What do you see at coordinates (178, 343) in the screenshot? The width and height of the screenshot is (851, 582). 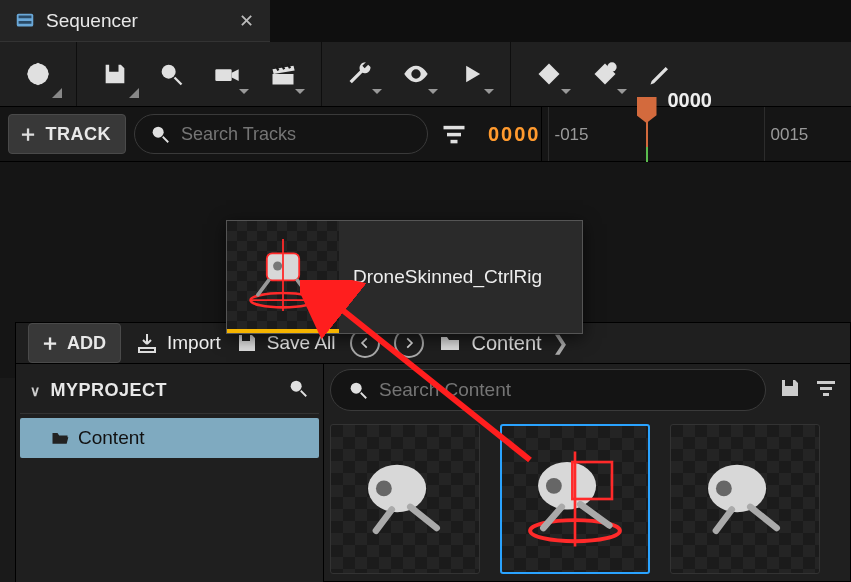 I see `import-button: Import` at bounding box center [178, 343].